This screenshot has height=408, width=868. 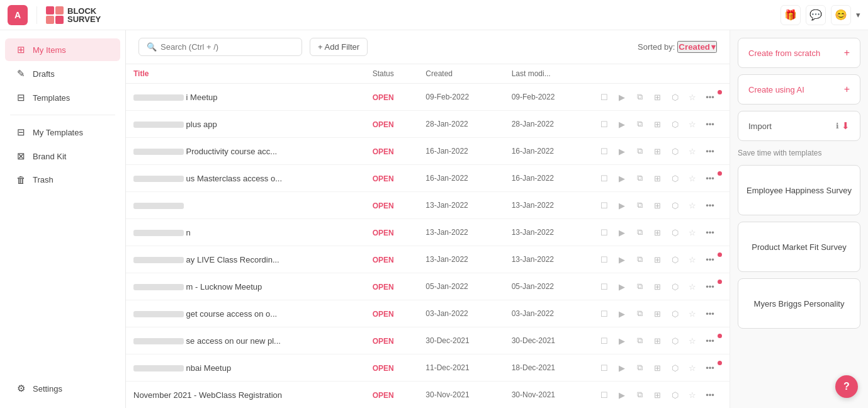 What do you see at coordinates (245, 287) in the screenshot?
I see `table-cell-title: m - Lucknow Meetup` at bounding box center [245, 287].